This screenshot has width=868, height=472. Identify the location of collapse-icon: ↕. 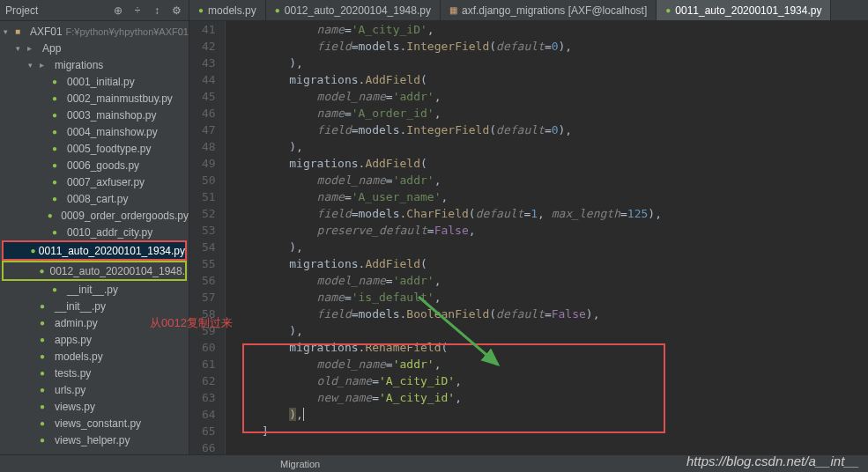
(157, 11).